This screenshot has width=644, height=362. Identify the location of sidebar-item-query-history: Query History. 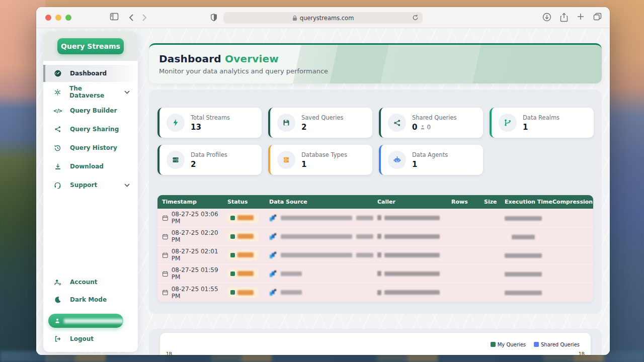
(91, 148).